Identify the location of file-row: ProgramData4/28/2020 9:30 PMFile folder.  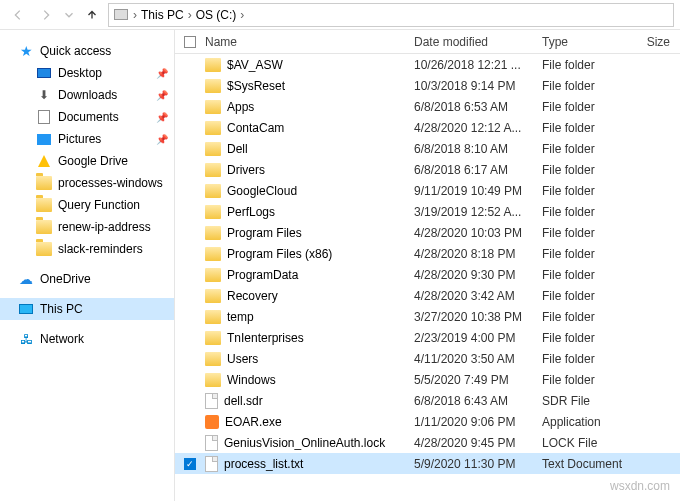
(428, 274).